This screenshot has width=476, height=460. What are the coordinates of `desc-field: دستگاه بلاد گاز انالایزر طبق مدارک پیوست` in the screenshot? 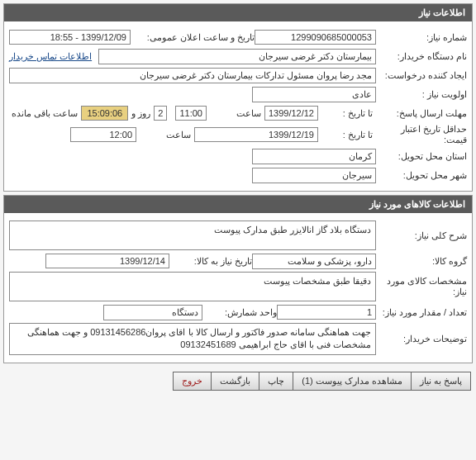 It's located at (193, 235).